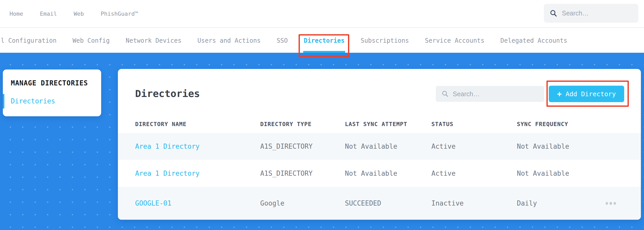  Describe the element at coordinates (474, 124) in the screenshot. I see `column-header-status: STATUS` at that location.